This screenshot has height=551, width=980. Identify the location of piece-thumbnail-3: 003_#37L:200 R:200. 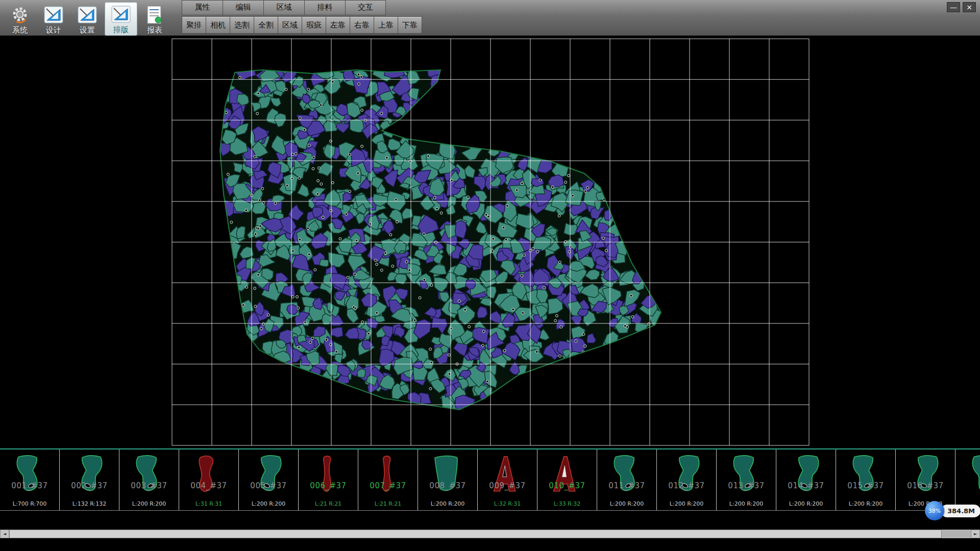
(149, 480).